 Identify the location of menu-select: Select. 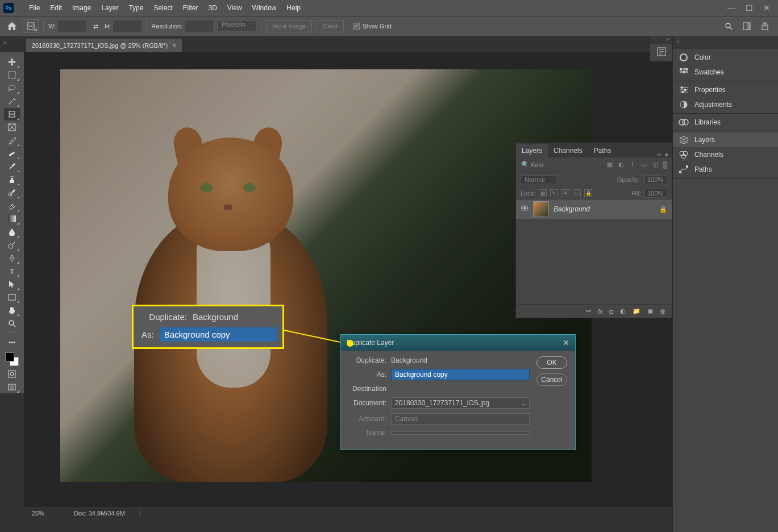
(163, 8).